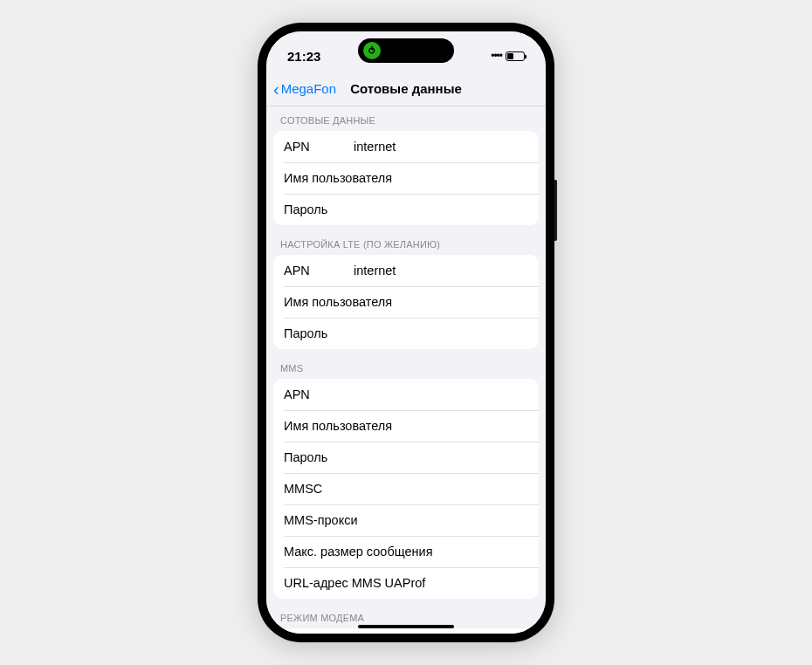 The width and height of the screenshot is (812, 665). What do you see at coordinates (406, 89) in the screenshot?
I see `nav-bar: ‹ MegaFon Сотовые данные` at bounding box center [406, 89].